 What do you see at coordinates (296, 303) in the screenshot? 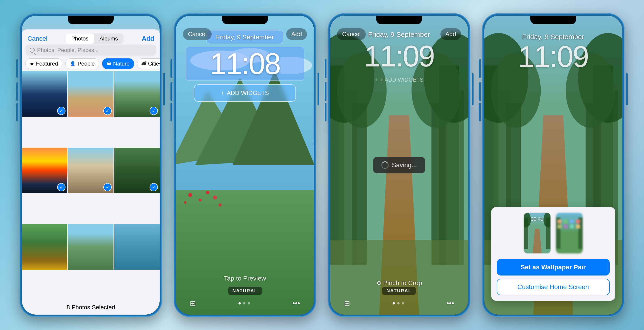
I see `more-icon-2: •••` at bounding box center [296, 303].